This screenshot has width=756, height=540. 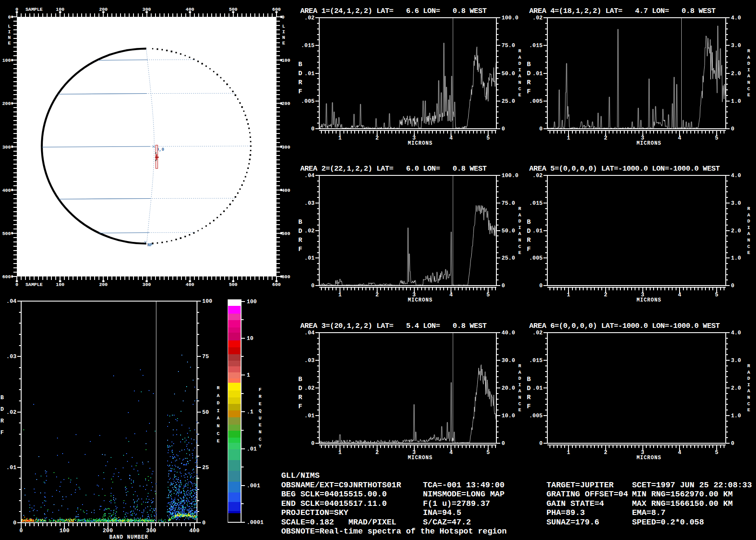 I want to click on svg-text:AREA 5=(0,0,0,0) LAT=-1000.0 L: AREA 5=(0,0,0,0) LAT=-1000.0 LON=-1000.0…, so click(x=625, y=168).